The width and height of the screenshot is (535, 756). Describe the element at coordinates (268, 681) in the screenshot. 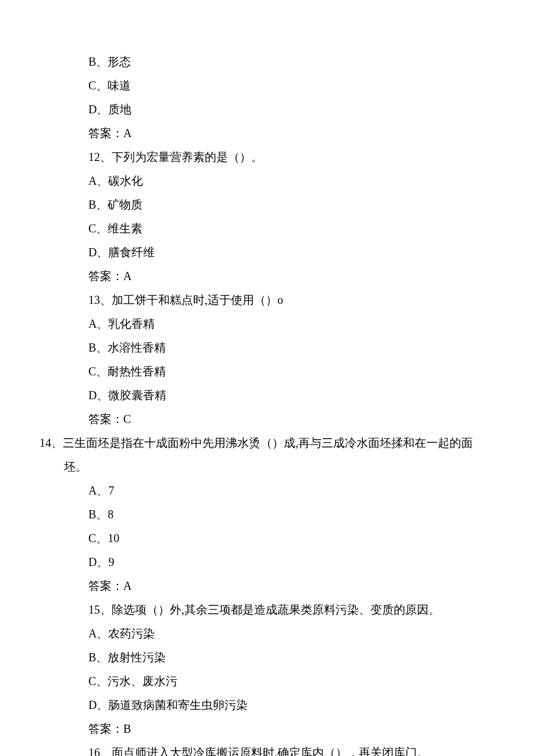

I see `text-line: C、污水、废水污` at that location.